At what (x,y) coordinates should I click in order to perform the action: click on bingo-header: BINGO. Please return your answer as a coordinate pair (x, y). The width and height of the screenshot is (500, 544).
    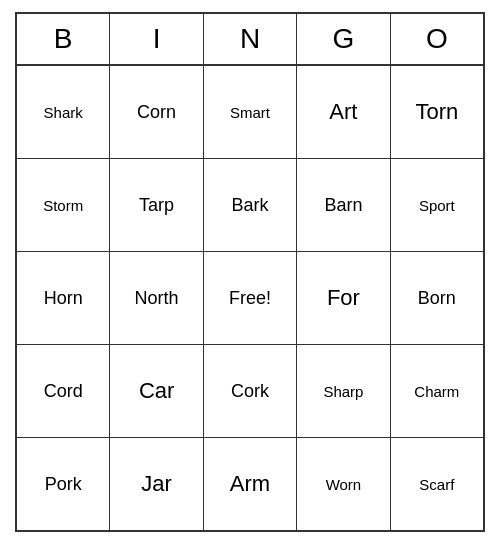
    Looking at the image, I should click on (250, 40).